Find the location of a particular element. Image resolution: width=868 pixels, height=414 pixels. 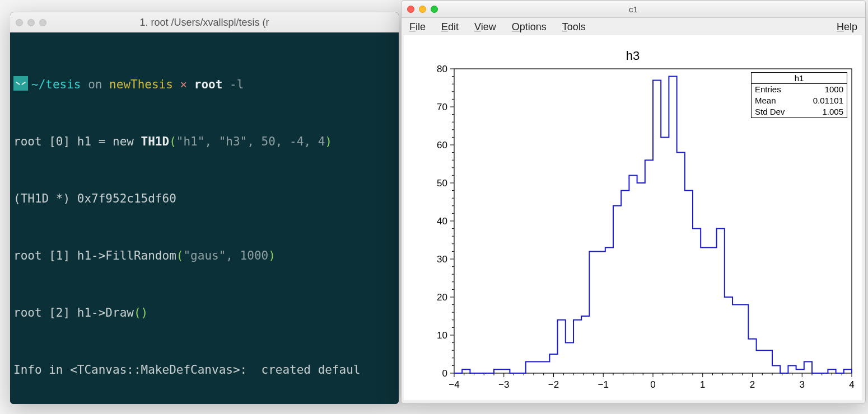

svg-text: 80 is located at coordinates (442, 69).